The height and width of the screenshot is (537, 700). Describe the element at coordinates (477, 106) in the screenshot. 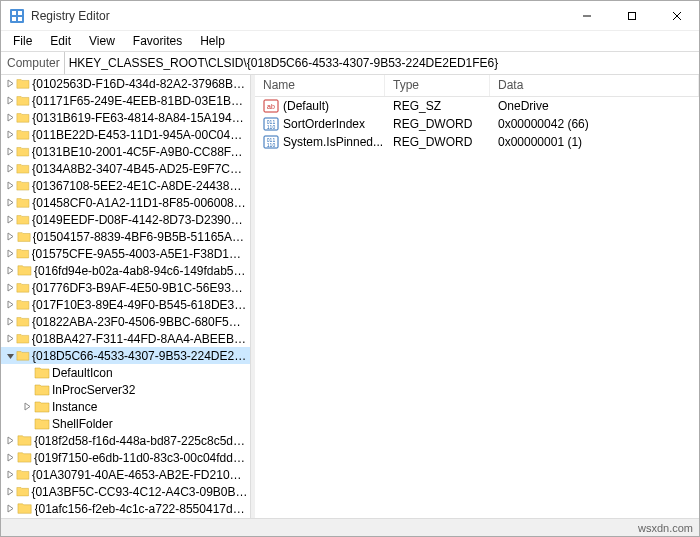

I see `value-row: ab(Default)REG_SZOneDrive` at that location.